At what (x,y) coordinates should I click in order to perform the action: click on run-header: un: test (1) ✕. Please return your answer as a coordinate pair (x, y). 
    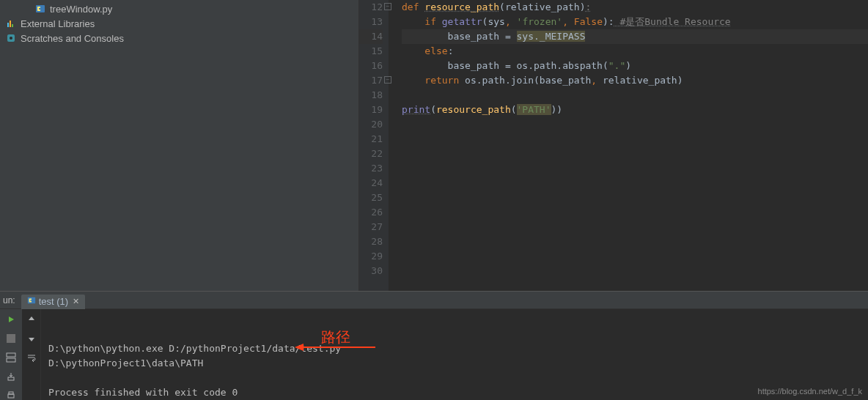
    Looking at the image, I should click on (434, 300).